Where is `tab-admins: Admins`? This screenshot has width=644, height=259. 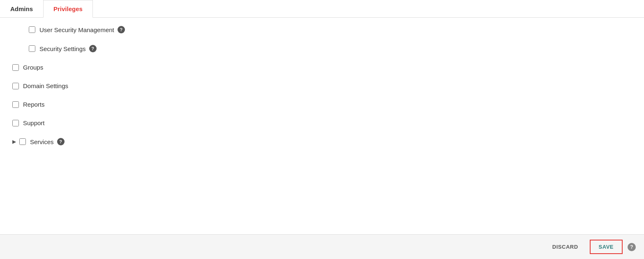 tab-admins: Admins is located at coordinates (21, 9).